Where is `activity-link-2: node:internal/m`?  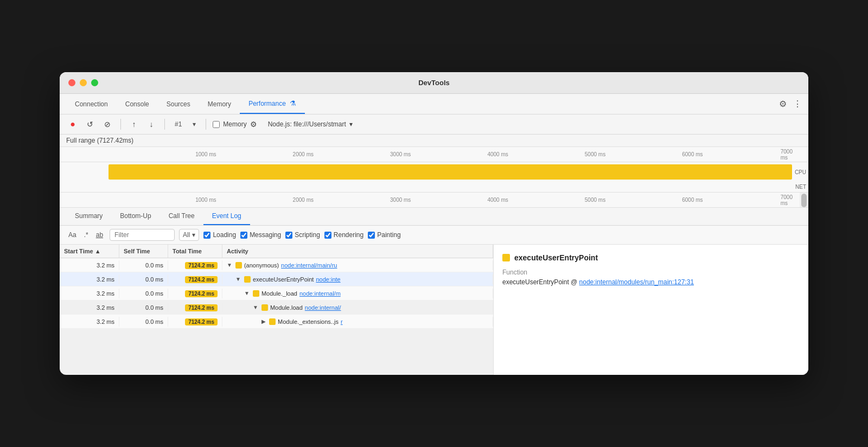
activity-link-2: node:internal/m is located at coordinates (320, 293).